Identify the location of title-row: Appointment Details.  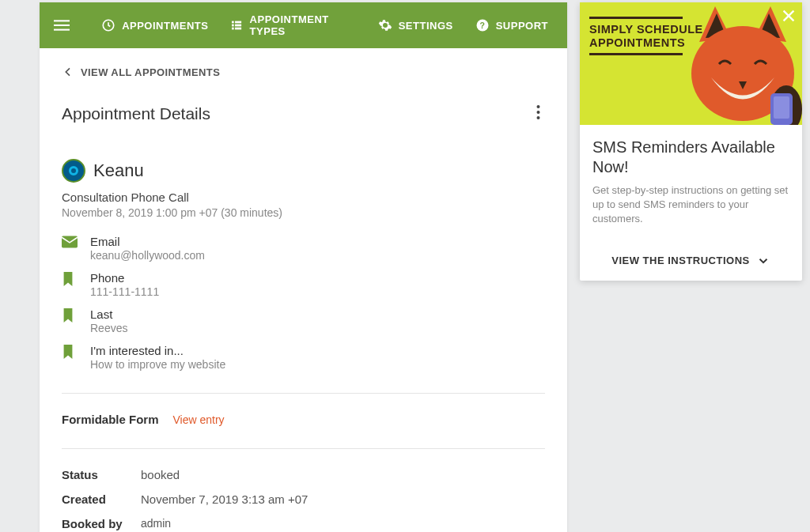
(304, 114).